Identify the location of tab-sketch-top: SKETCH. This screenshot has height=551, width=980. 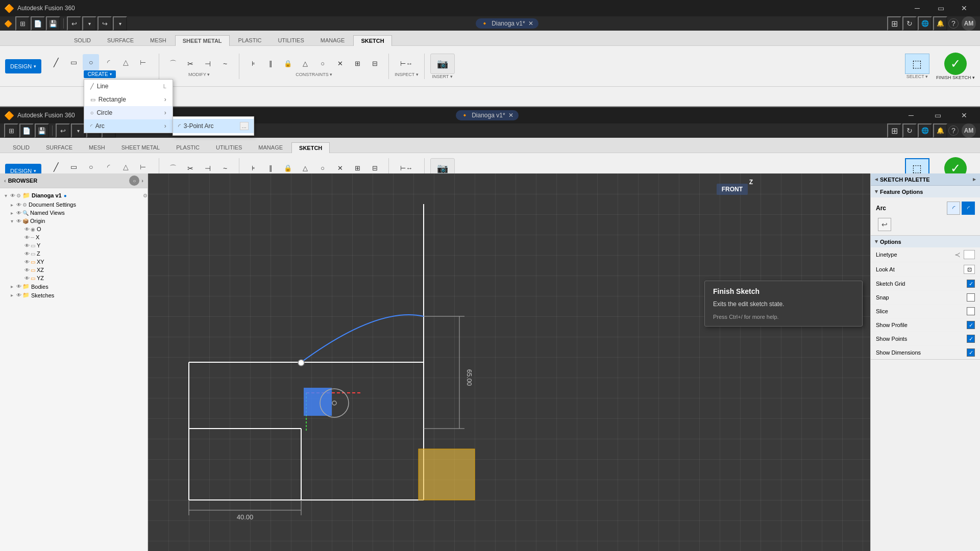
(373, 41).